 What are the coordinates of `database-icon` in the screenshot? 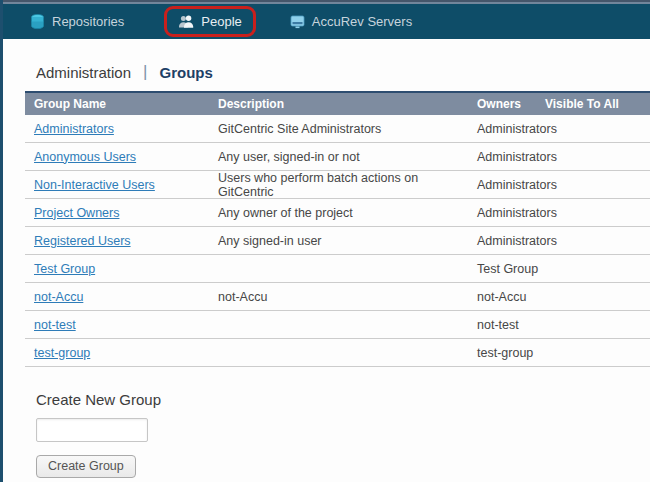 It's located at (38, 22).